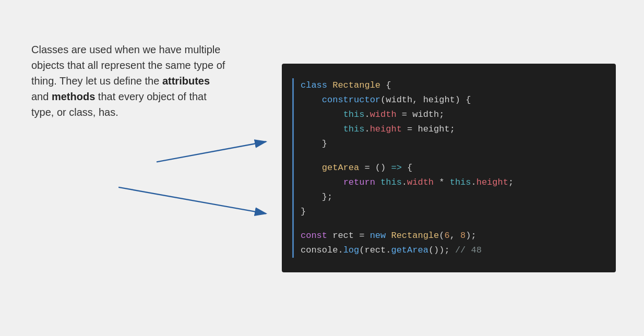 This screenshot has width=644, height=336. What do you see at coordinates (73, 97) in the screenshot?
I see `bold-methods: methods` at bounding box center [73, 97].